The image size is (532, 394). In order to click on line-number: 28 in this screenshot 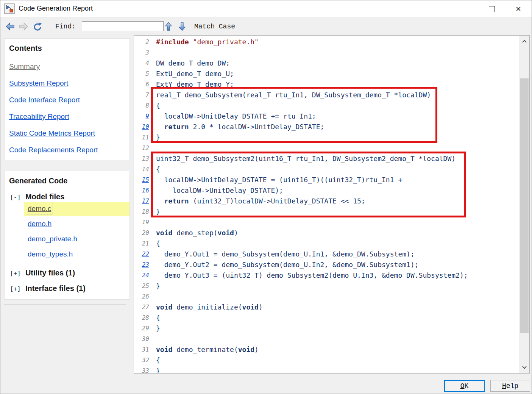, I will do `click(142, 318)`.